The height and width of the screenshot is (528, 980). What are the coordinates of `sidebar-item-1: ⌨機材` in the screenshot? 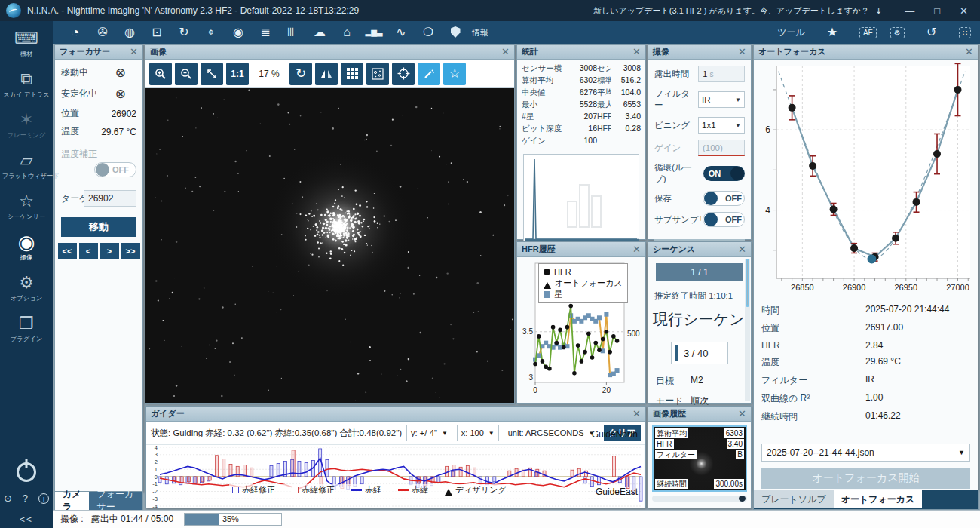 It's located at (26, 44).